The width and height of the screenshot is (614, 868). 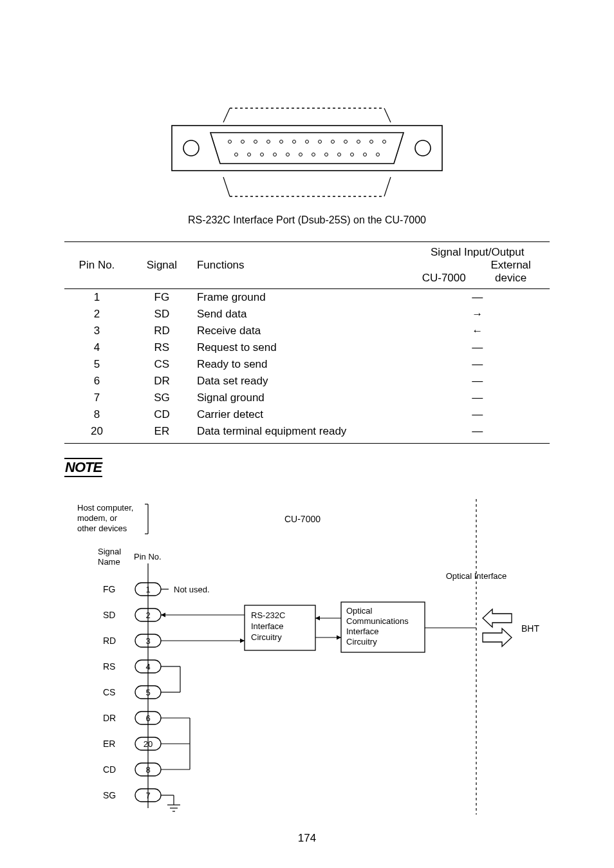 I want to click on svg-text: 4, so click(x=148, y=667).